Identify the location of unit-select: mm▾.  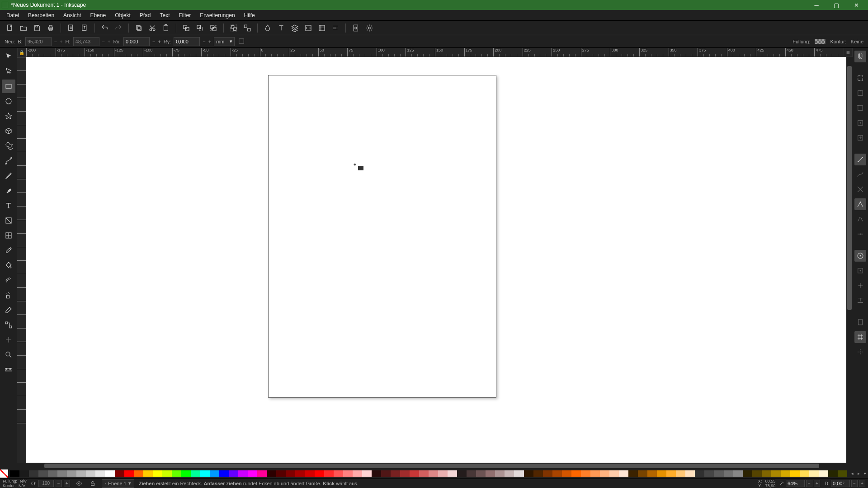
(224, 42).